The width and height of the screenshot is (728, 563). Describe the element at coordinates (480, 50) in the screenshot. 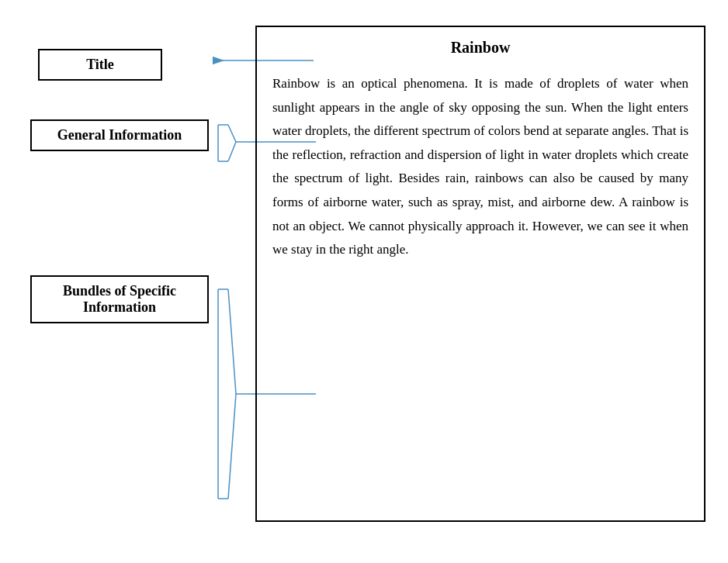

I see `content-title: Rainbow` at that location.